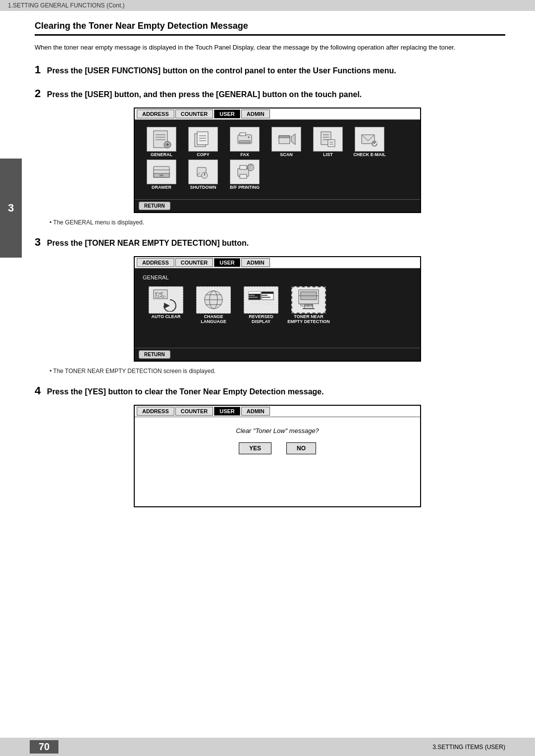 The height and width of the screenshot is (756, 535). What do you see at coordinates (286, 139) in the screenshot?
I see `icon-scan-box` at bounding box center [286, 139].